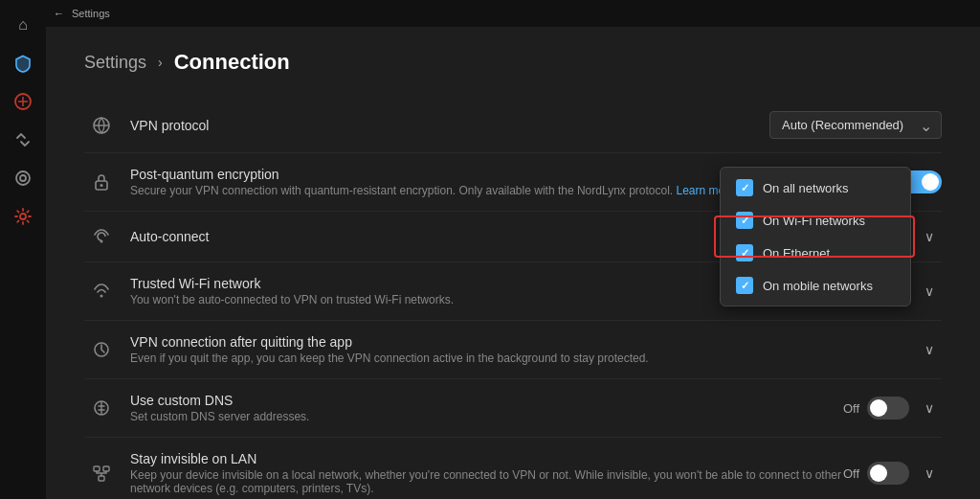  Describe the element at coordinates (101, 237) in the screenshot. I see `auto-connect-icon` at that location.